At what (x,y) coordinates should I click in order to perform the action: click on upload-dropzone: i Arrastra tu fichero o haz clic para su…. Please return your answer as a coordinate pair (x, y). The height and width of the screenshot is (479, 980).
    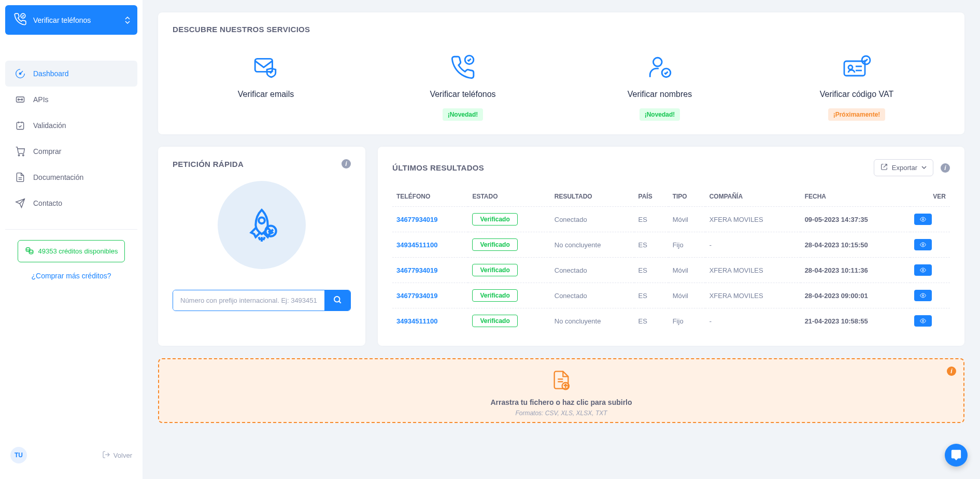
    Looking at the image, I should click on (561, 391).